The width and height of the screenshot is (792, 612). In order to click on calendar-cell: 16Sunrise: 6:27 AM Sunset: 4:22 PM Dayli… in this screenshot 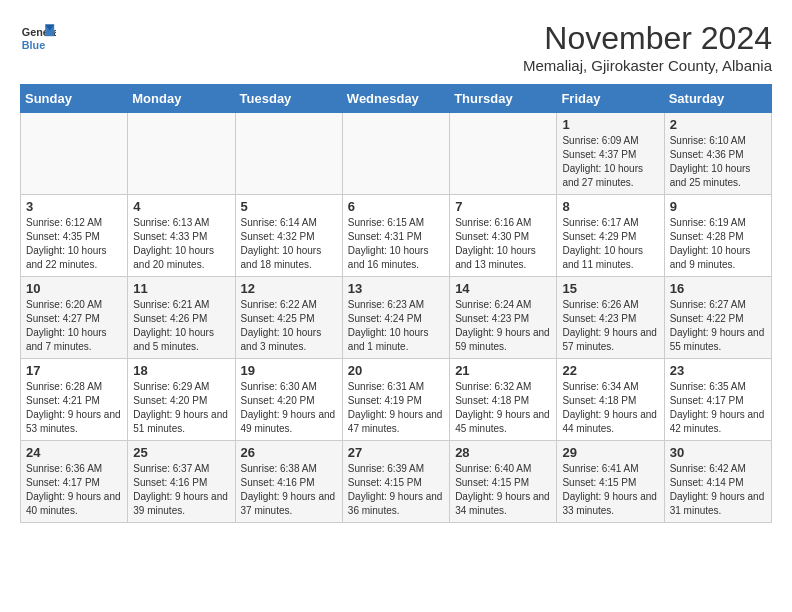, I will do `click(718, 318)`.